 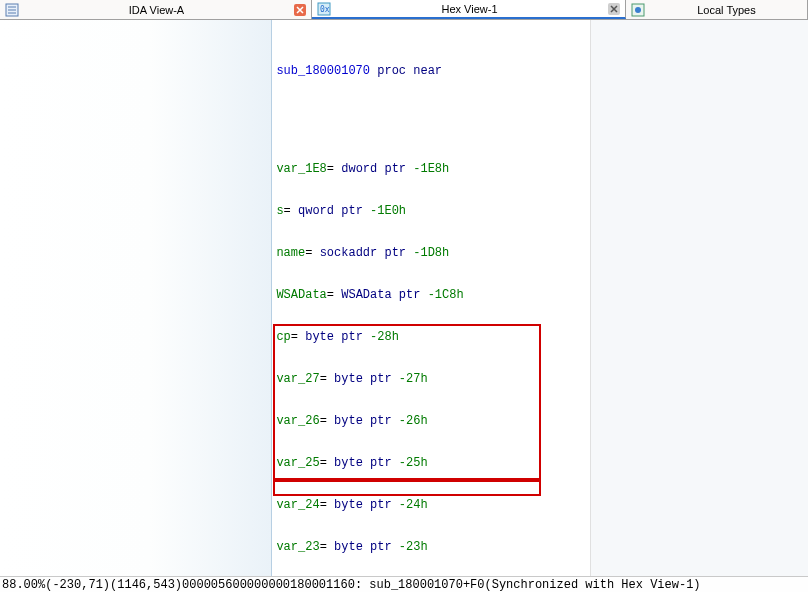 I want to click on proc-name: sub_180001070, so click(x=323, y=71).